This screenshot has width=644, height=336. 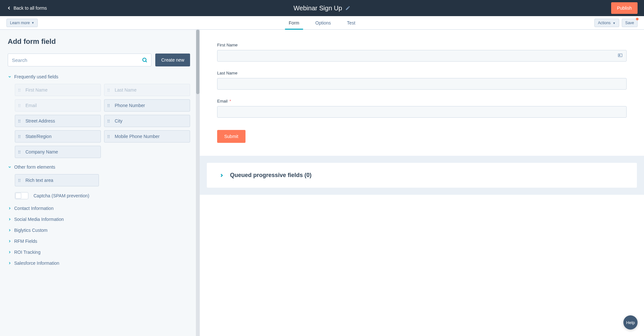 What do you see at coordinates (37, 263) in the screenshot?
I see `collapsed-label: Salesforce Information` at bounding box center [37, 263].